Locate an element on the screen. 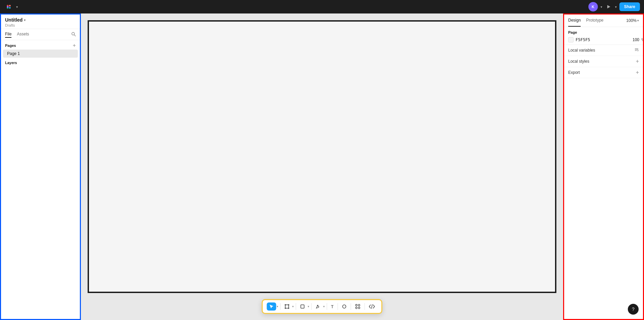  page-section: Page % is located at coordinates (604, 36).